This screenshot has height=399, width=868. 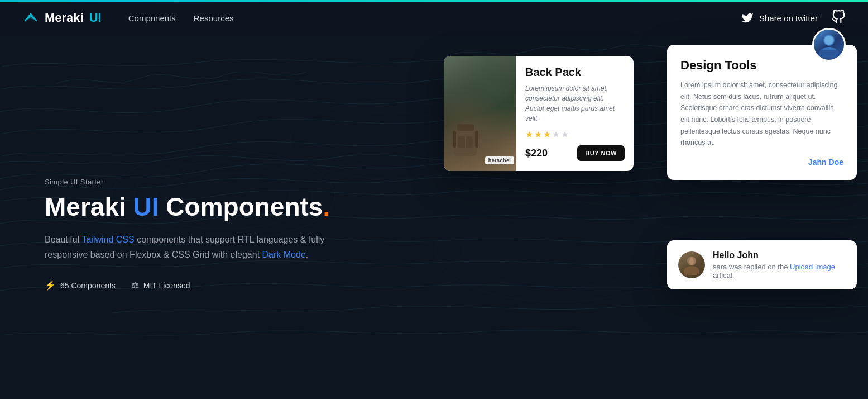 I want to click on header-right: Share on twitter, so click(x=794, y=18).